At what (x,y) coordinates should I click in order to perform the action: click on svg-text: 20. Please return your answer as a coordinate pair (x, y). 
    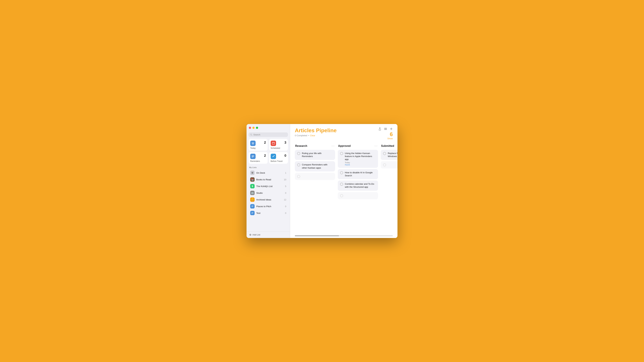
    Looking at the image, I should click on (253, 144).